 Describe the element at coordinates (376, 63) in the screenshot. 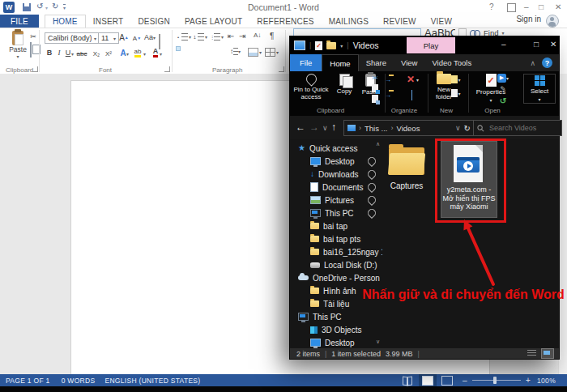

I see `explorer-tab-share: Share` at that location.